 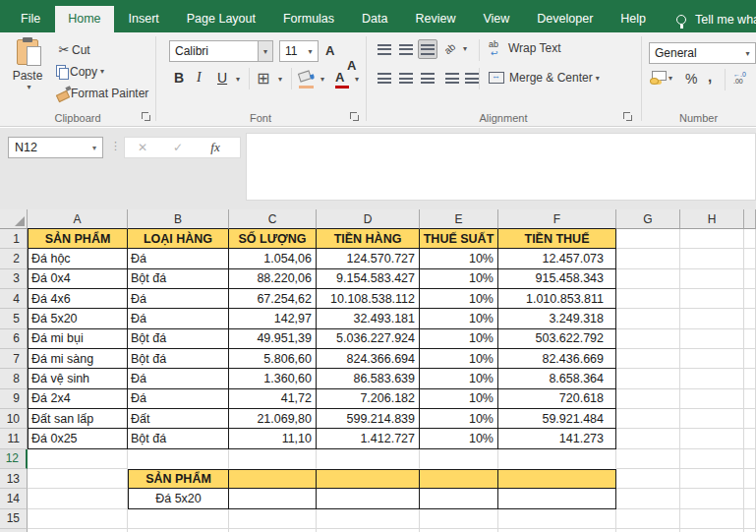 I want to click on cell-B2: Đá, so click(x=179, y=259).